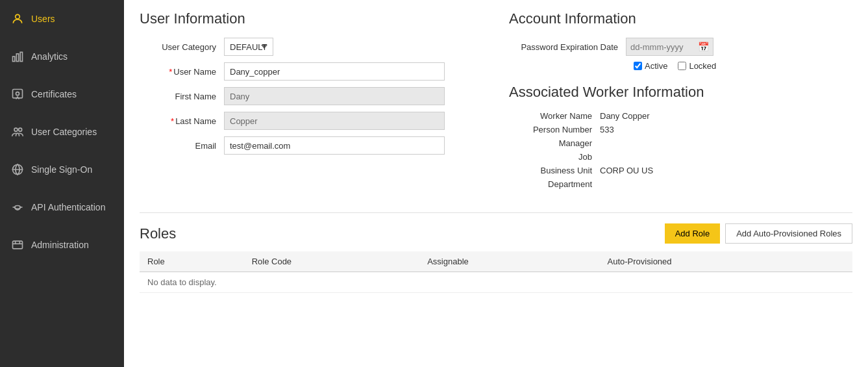 This screenshot has height=367, width=868. Describe the element at coordinates (496, 272) in the screenshot. I see `roles-table: Role Role Code Assignable Auto-Provision…` at that location.